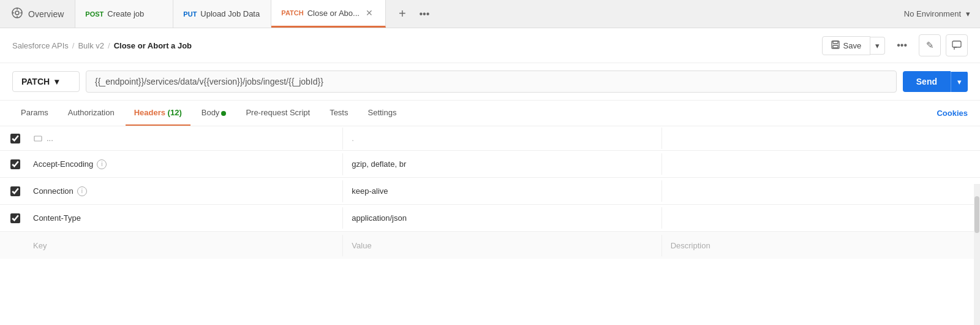 This screenshot has width=980, height=325. What do you see at coordinates (124, 13) in the screenshot?
I see `tab-create-job: POST Create job` at bounding box center [124, 13].